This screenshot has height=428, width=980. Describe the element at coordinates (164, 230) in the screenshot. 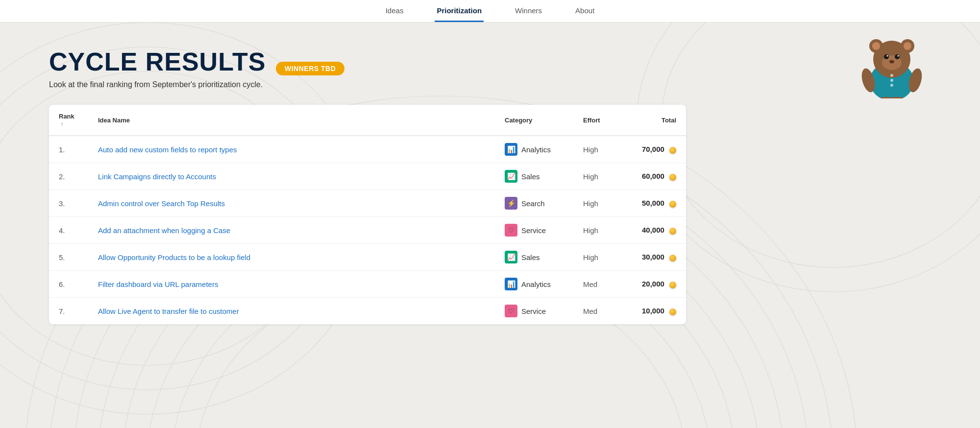

I see `idea-link: Add an attachment when logging a Case` at that location.